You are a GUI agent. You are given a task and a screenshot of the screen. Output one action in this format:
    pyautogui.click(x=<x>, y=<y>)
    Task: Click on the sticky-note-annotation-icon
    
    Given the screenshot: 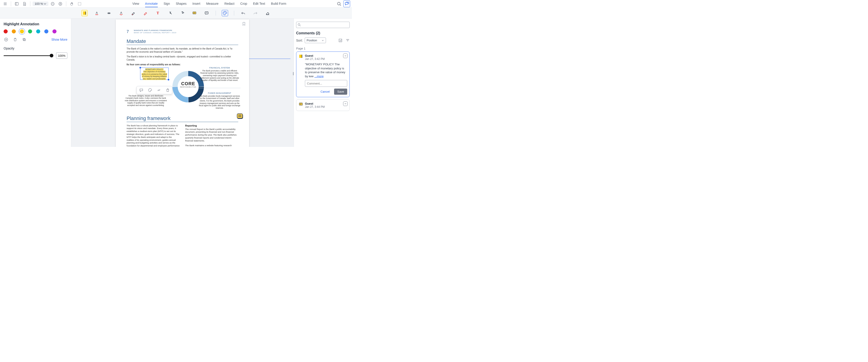 What is the action you would take?
    pyautogui.click(x=301, y=104)
    